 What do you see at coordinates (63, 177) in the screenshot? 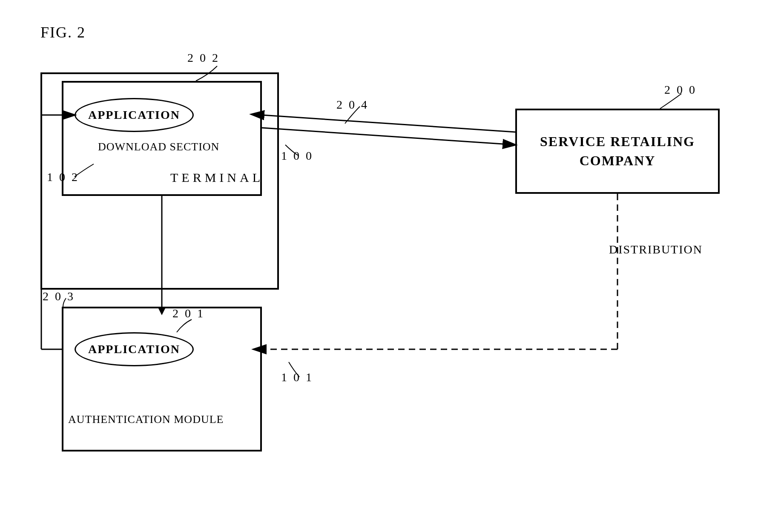
I see `ref-102: 1 0 2` at bounding box center [63, 177].